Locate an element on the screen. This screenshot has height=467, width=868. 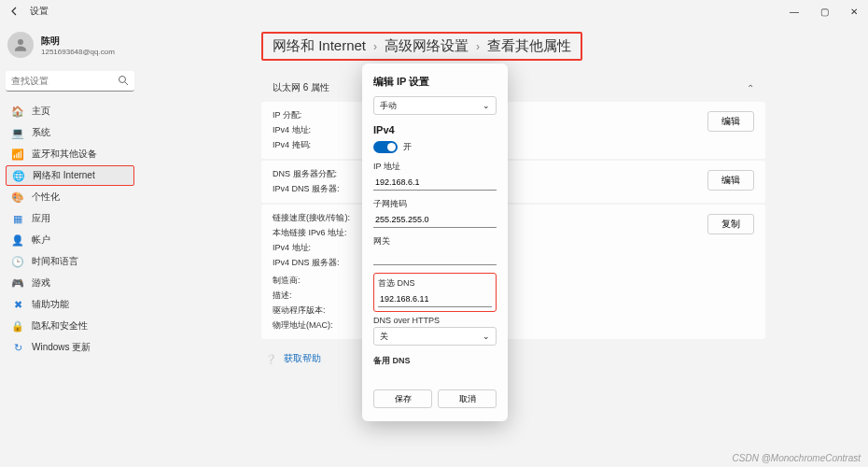
user-email: 1251693648@qq.com is located at coordinates (78, 52).